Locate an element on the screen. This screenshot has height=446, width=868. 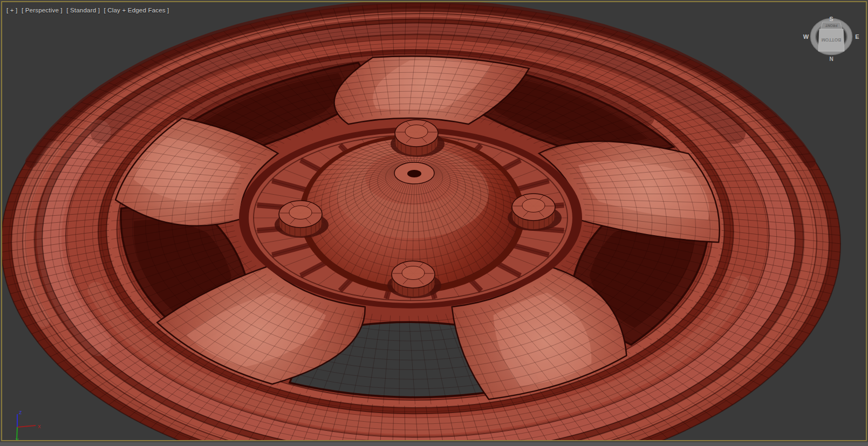
x-axis-line is located at coordinates (26, 426).